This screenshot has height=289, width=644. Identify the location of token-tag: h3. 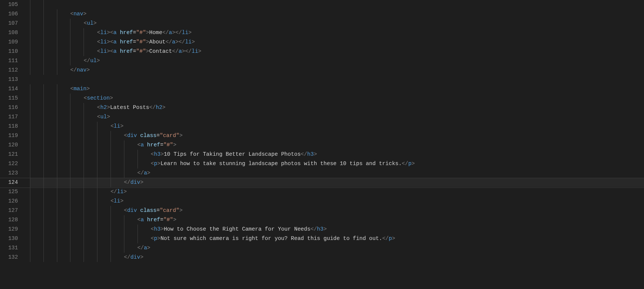
(157, 229).